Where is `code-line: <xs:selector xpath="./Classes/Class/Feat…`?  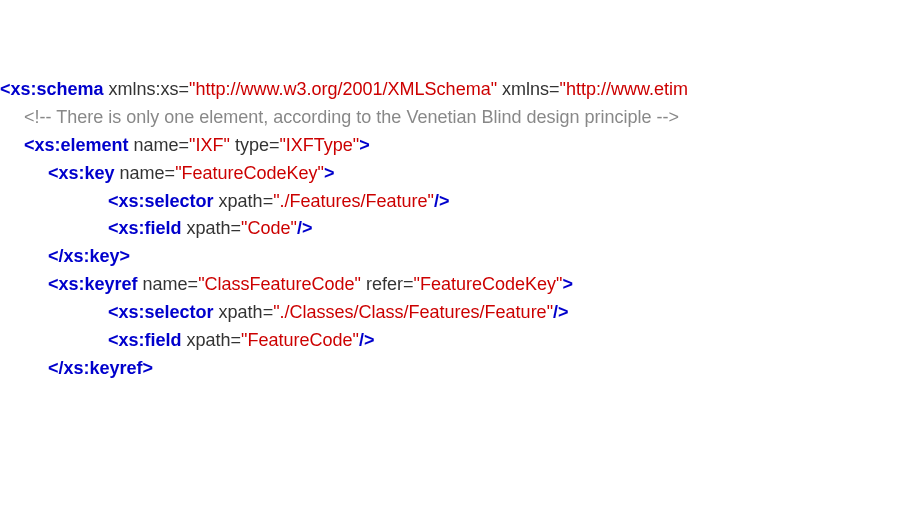 code-line: <xs:selector xpath="./Classes/Class/Feat… is located at coordinates (450, 313).